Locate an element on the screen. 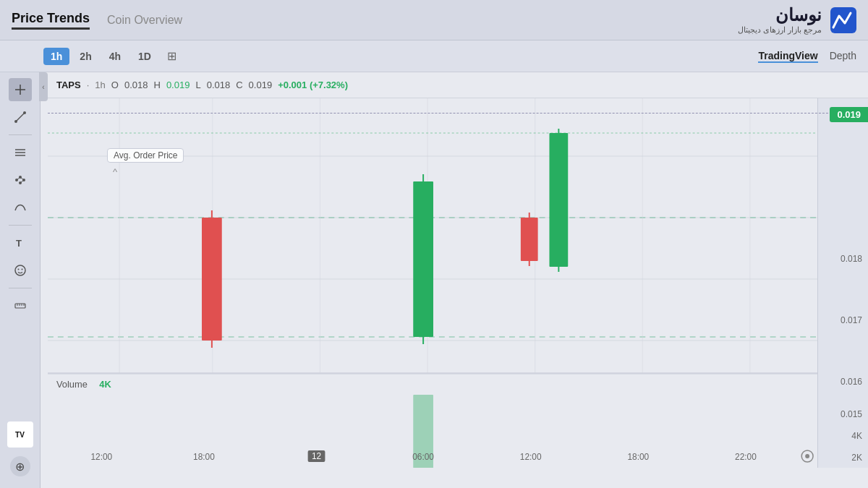 This screenshot has height=488, width=868. ohlc-open-val: 0.018 is located at coordinates (136, 85).